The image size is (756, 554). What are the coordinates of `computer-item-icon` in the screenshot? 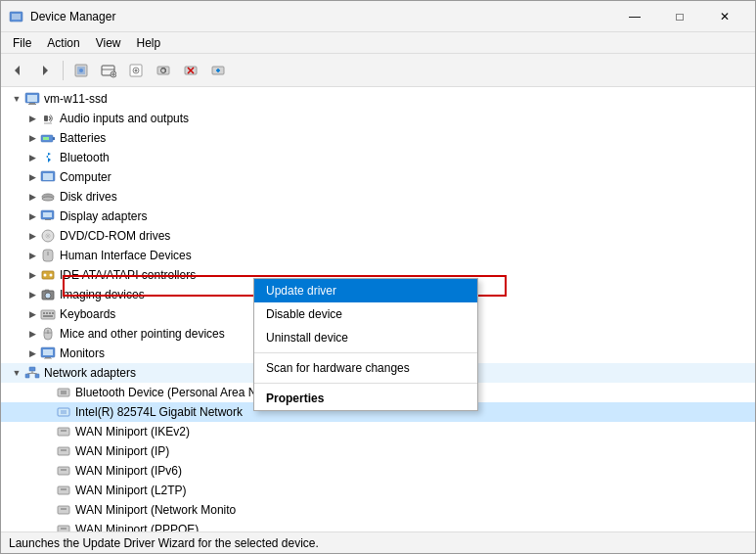 It's located at (48, 177).